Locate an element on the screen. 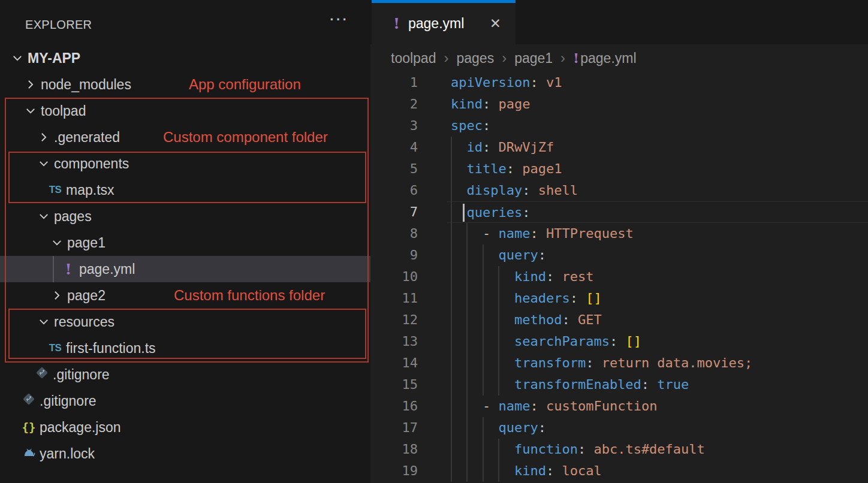 This screenshot has height=483, width=868. code-line-19: 19kind: local is located at coordinates (619, 471).